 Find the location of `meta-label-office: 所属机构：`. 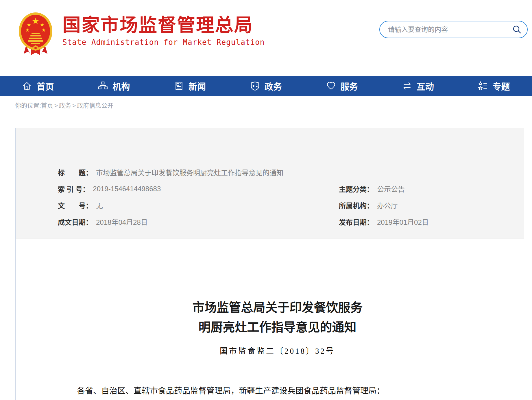

meta-label-office: 所属机构： is located at coordinates (356, 205).